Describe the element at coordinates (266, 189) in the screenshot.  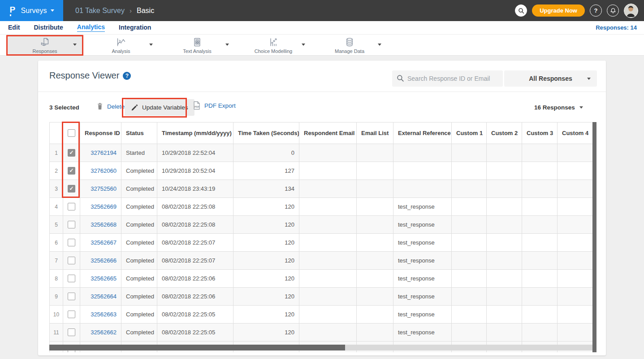
I see `cell-time-taken: 134` at that location.